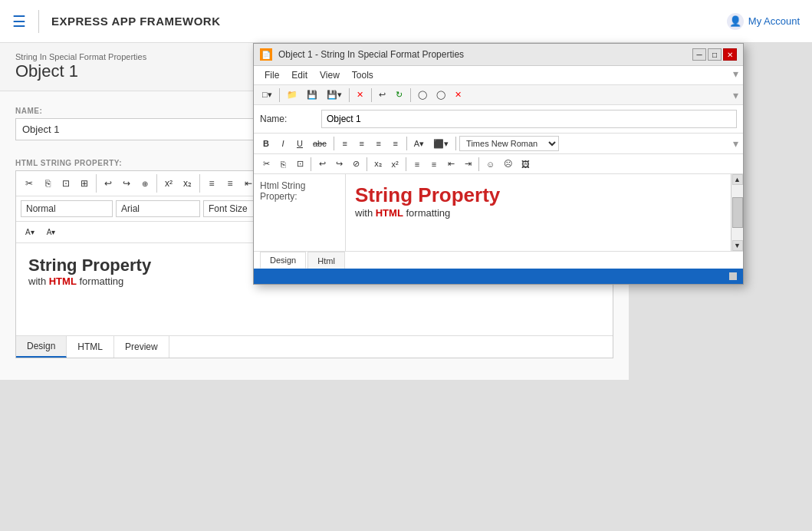 The height and width of the screenshot is (531, 812). What do you see at coordinates (367, 164) in the screenshot?
I see `ps9` at bounding box center [367, 164].